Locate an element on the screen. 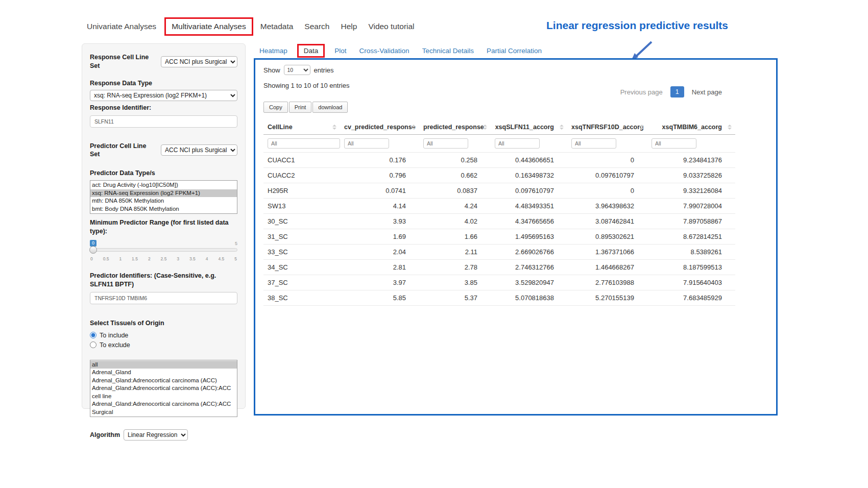  tab-technical-details: Technical Details is located at coordinates (448, 51).